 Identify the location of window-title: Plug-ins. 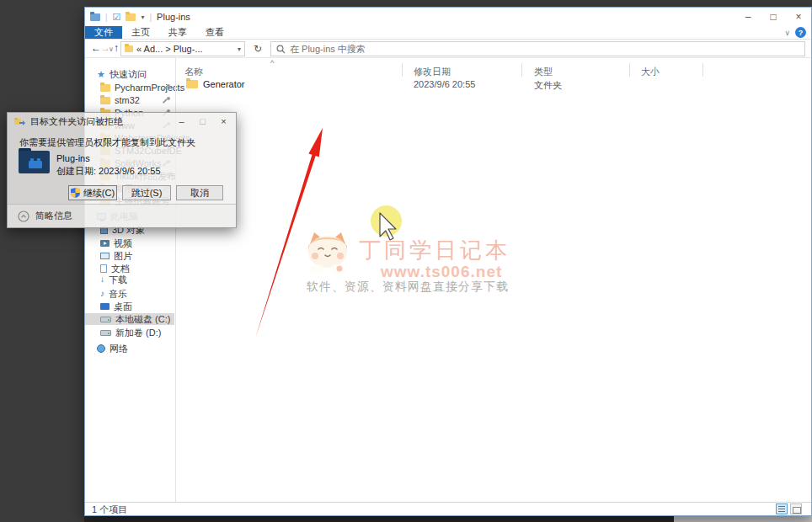
(174, 17).